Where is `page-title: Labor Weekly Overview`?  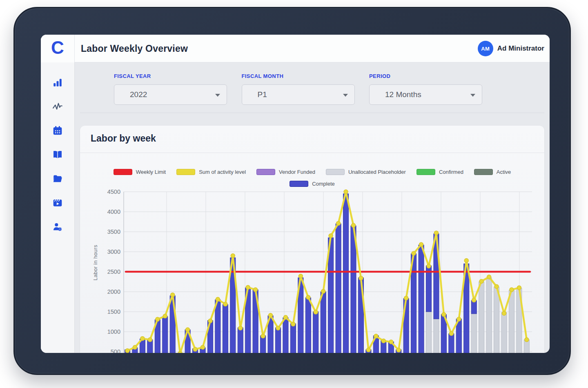
page-title: Labor Weekly Overview is located at coordinates (134, 49).